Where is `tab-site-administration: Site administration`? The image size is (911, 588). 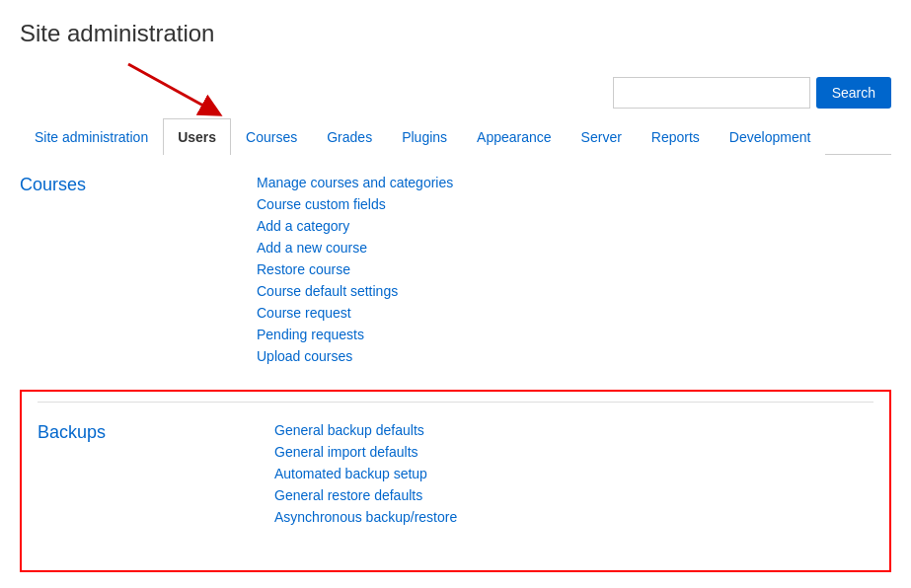
tab-site-administration: Site administration is located at coordinates (91, 136).